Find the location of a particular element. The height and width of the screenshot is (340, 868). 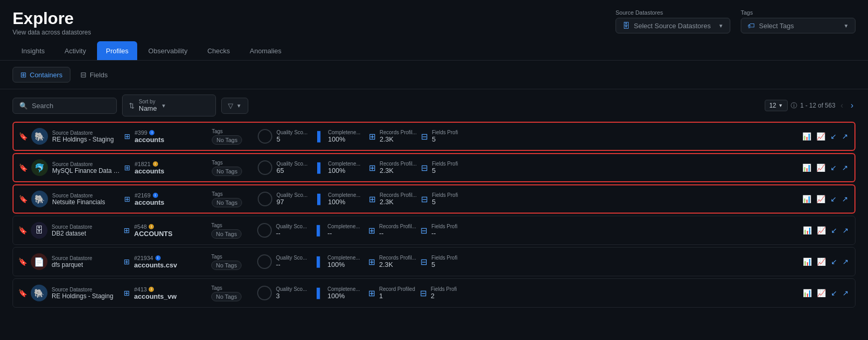

table-row: 🔖 🗄 Source Datastore DB2 dataset ⊞ #548 … is located at coordinates (434, 230).